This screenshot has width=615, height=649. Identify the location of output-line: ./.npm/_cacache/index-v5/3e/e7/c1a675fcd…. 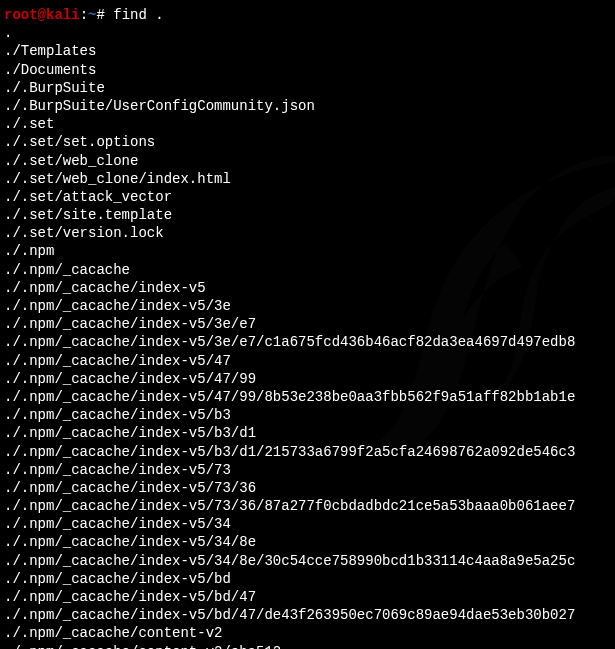
(308, 342).